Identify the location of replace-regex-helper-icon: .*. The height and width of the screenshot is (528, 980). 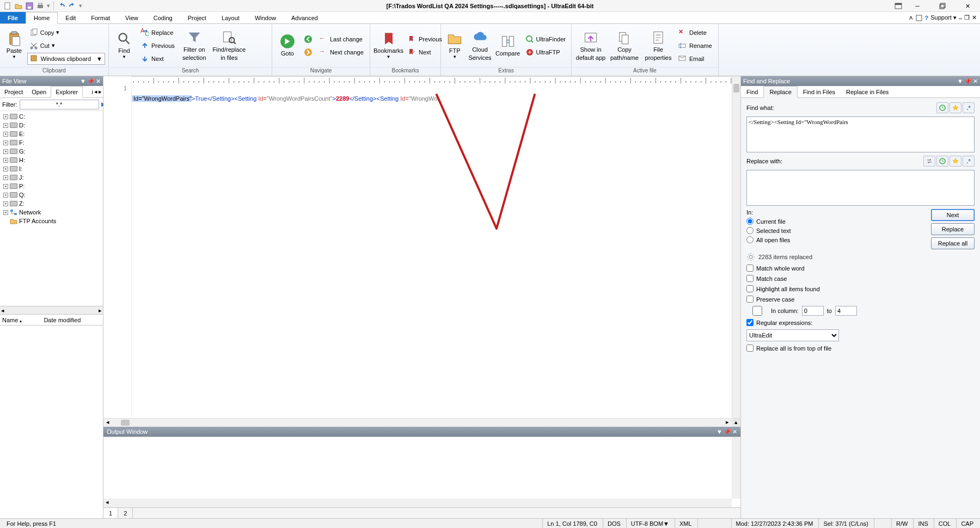
(969, 161).